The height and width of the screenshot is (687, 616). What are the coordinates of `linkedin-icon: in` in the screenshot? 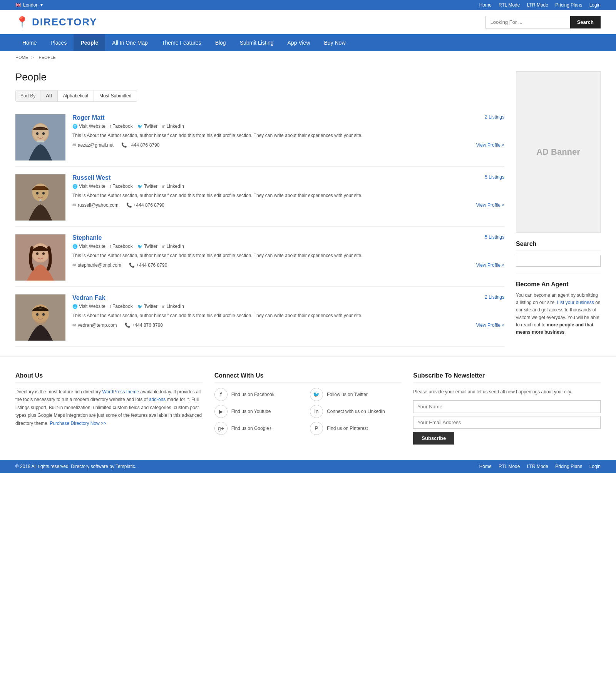 It's located at (164, 246).